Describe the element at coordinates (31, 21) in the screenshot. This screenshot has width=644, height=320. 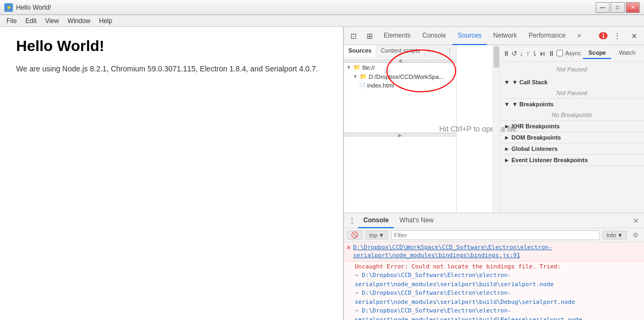
I see `menu-edit: Edit` at that location.